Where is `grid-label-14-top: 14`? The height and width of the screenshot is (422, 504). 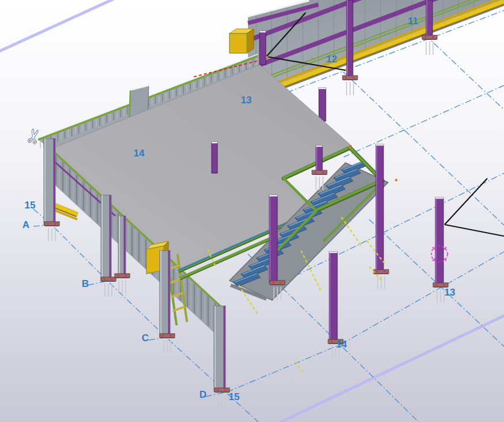 grid-label-14-top: 14 is located at coordinates (140, 154).